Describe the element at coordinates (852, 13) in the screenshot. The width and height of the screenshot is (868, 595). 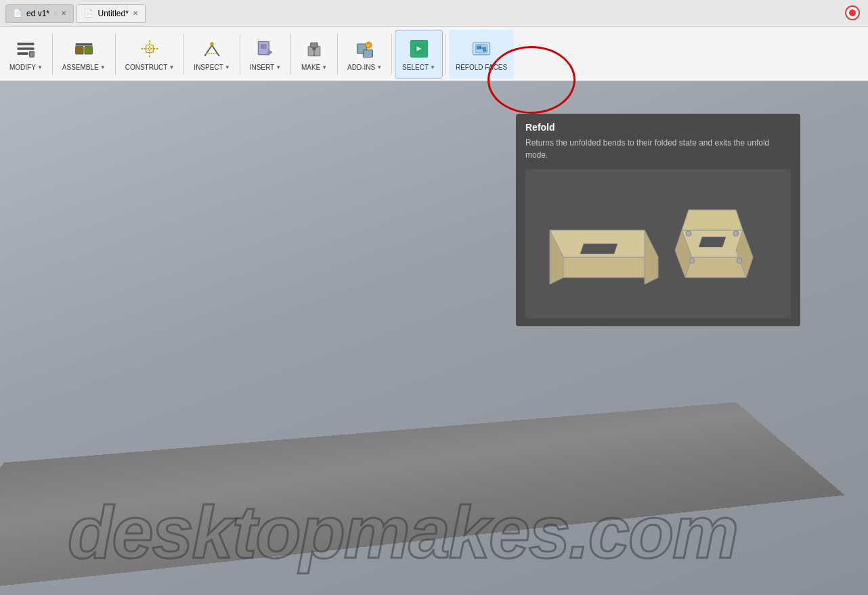
I see `record-dot-icon` at that location.